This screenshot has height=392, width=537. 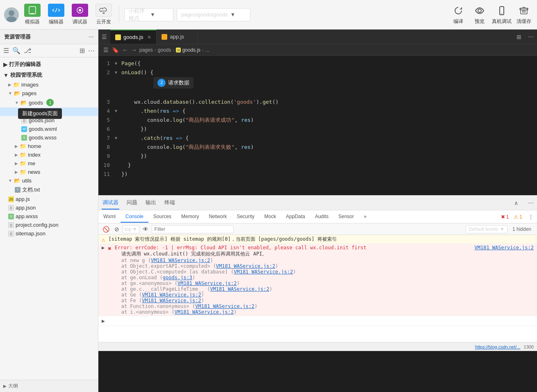 I want to click on sidebar-item-pages: ▼ 📂 pages, so click(x=49, y=93).